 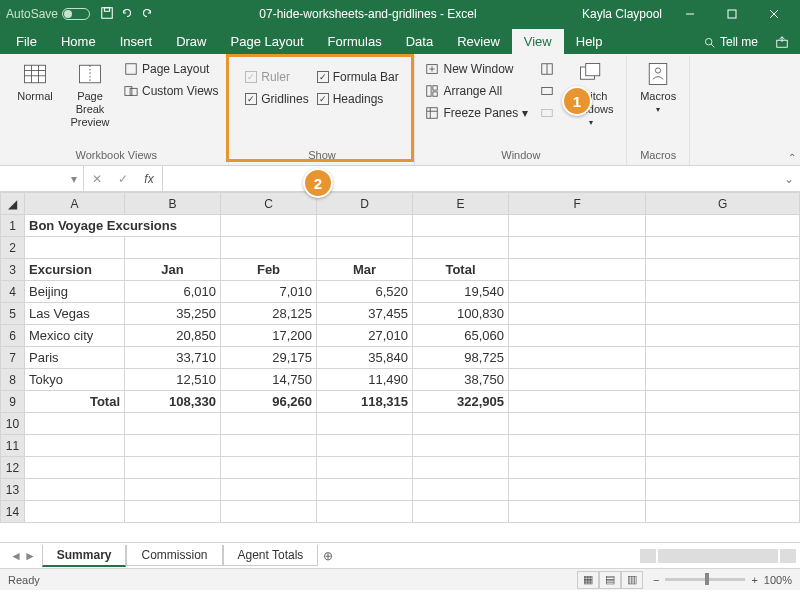 I want to click on page-break-preview-button: Page Break Preview, so click(x=90, y=95).